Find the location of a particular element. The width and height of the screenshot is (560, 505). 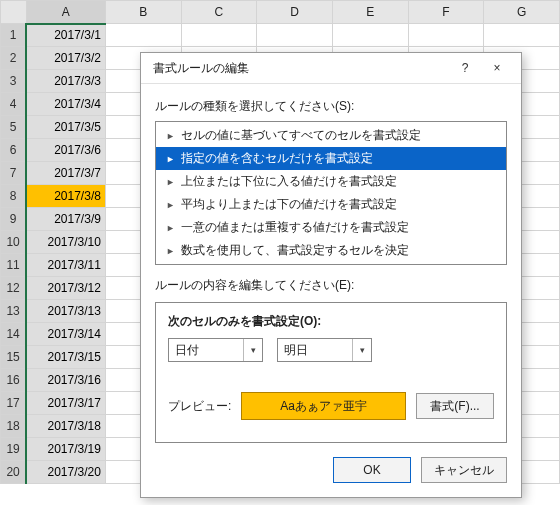

cell: 2017/3/10 is located at coordinates (66, 242).